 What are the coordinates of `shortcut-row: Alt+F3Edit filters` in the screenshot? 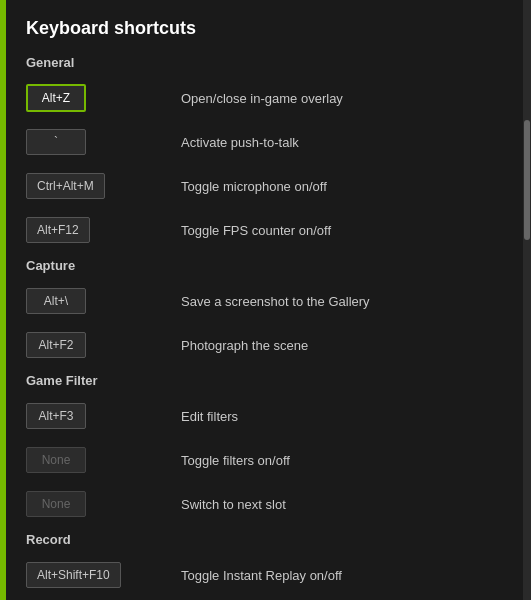 It's located at (264, 416).